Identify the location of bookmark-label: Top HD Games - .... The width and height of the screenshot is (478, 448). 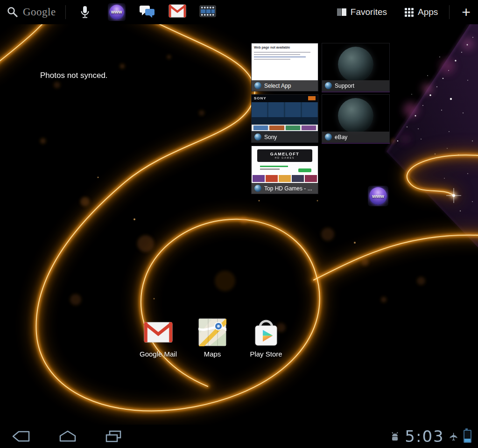
(288, 189).